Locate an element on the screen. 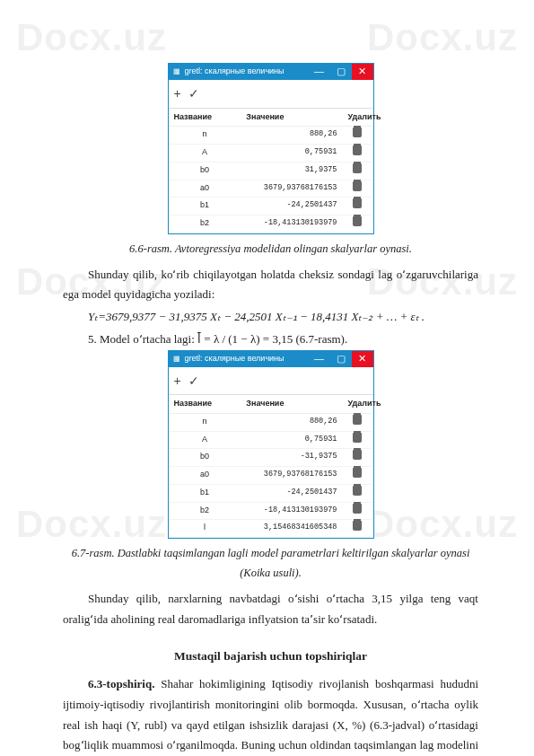 This screenshot has width=534, height=756. formula: Yₜ=3679,9377 − 31,9375 Xₜ − 24,2501 Xₜ₋₁… is located at coordinates (271, 318).